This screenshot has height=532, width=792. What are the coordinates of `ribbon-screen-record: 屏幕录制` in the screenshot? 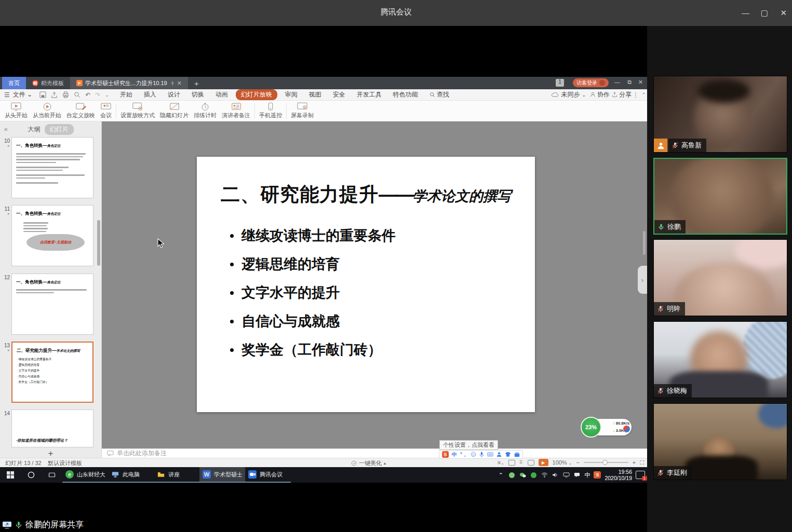 It's located at (302, 111).